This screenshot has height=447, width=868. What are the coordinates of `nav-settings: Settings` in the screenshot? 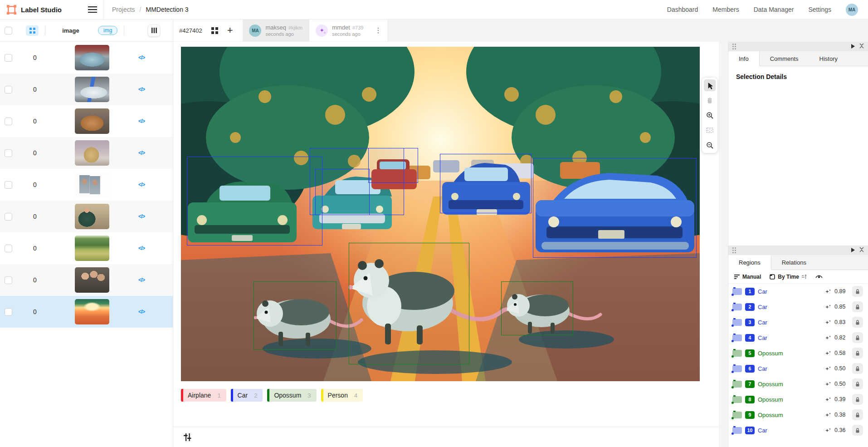 It's located at (820, 10).